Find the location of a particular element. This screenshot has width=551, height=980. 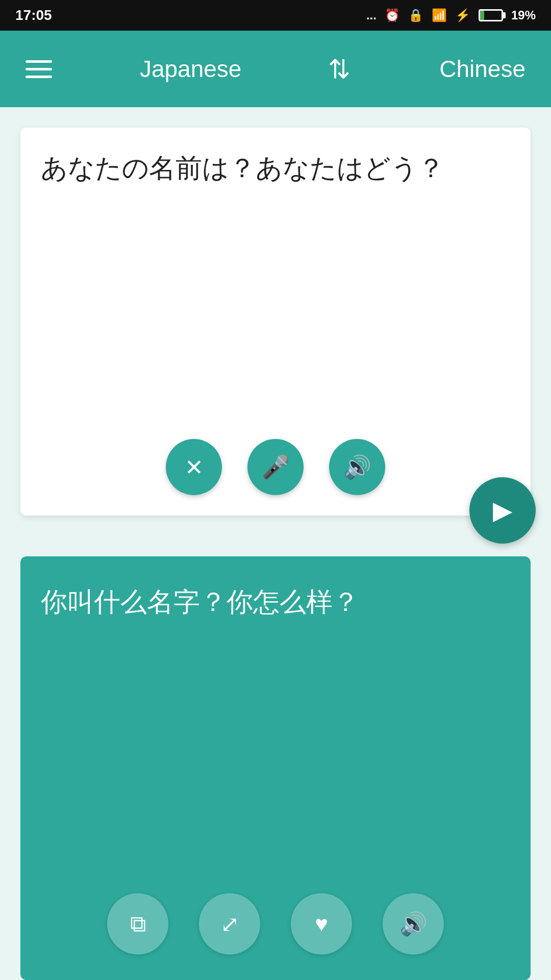

send-button: ▶ is located at coordinates (503, 510).